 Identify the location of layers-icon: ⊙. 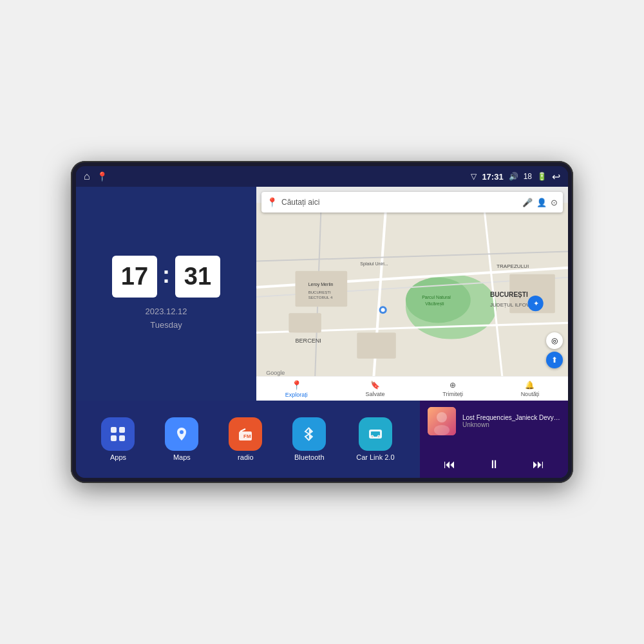
(554, 202).